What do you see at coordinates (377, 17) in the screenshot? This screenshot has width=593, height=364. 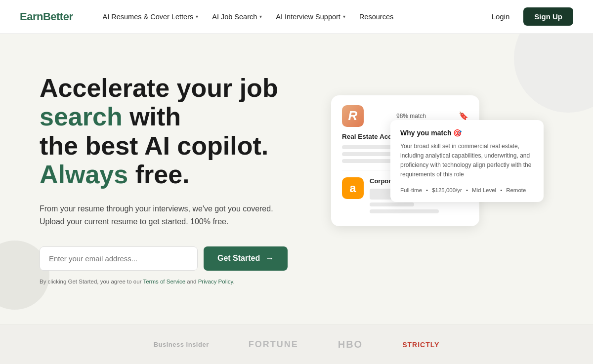 I see `nav-item-resources: Resources` at bounding box center [377, 17].